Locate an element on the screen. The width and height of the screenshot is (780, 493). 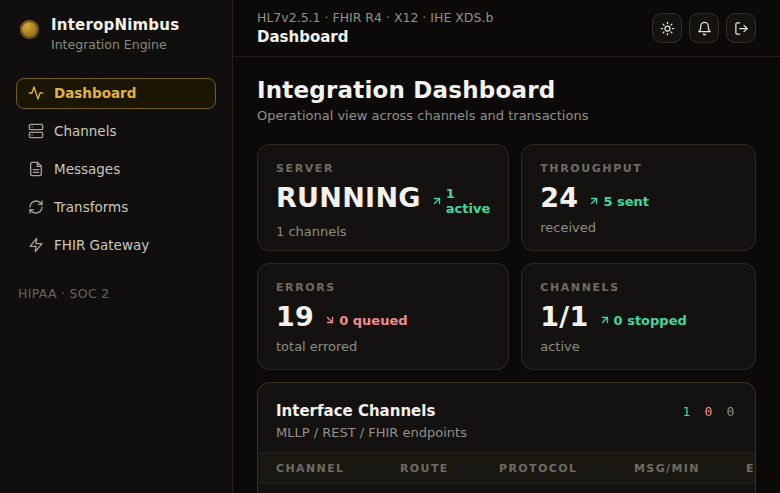
topbar: HL7v2.5.1 · FHIR R4 · X12 · IHE XDS.b Da… is located at coordinates (506, 28).